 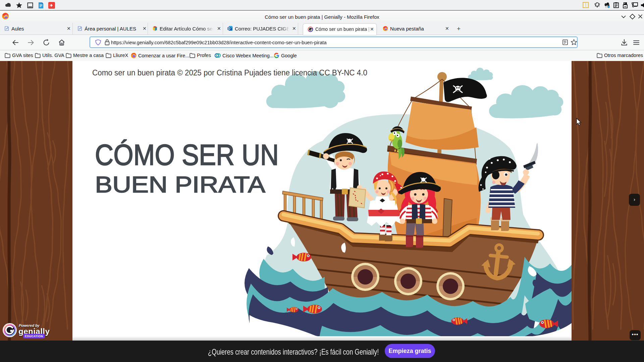 I want to click on svg-text: BUEN PIRATA, so click(x=180, y=184).